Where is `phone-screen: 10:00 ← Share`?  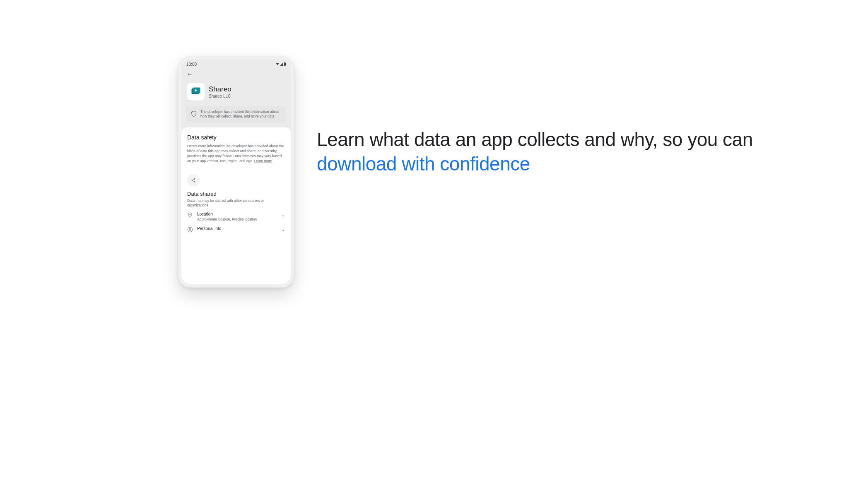
phone-screen: 10:00 ← Share is located at coordinates (236, 172).